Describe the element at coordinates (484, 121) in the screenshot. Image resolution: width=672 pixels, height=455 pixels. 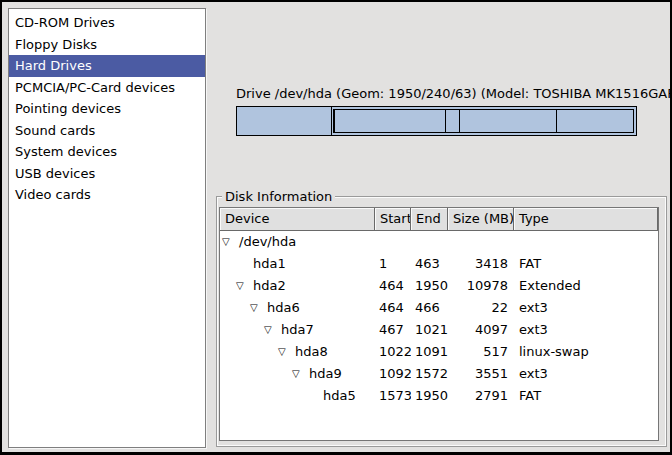
I see `partition-segment-hda2` at that location.